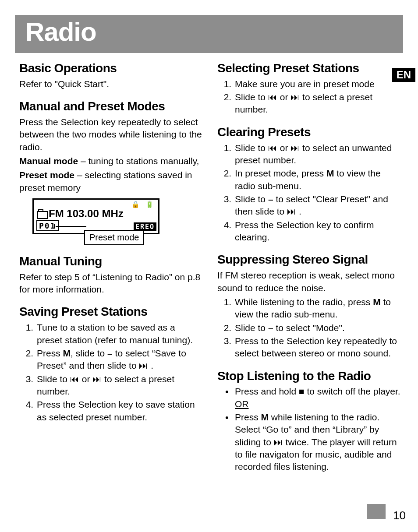 Image resolution: width=418 pixels, height=532 pixels. I want to click on heading-manual-tuning: Manual Tuning, so click(111, 262).